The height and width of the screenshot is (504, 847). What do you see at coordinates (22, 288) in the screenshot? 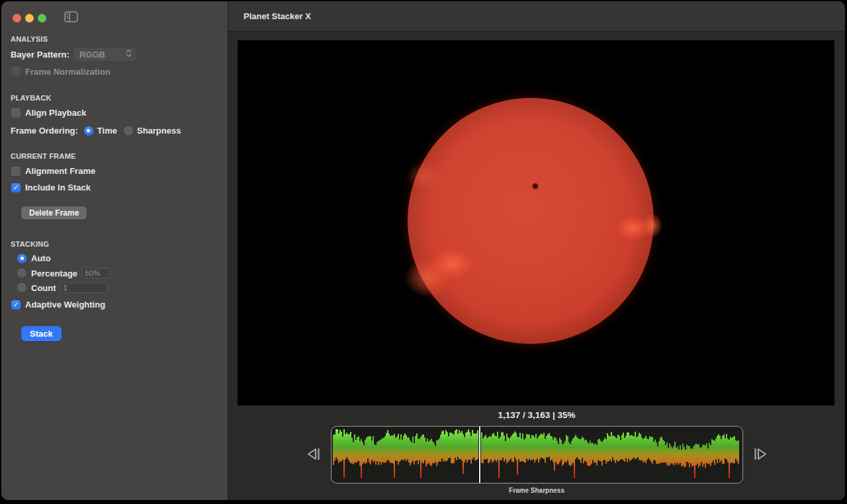
I see `stacking-count-radio` at bounding box center [22, 288].